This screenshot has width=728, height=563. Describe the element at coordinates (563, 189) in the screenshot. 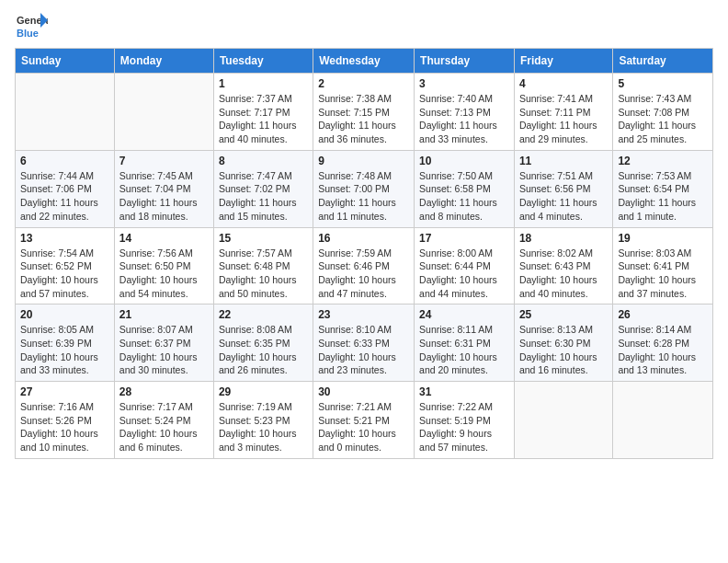

I see `day-cell: 11Sunrise: 7:51 AMSunset: 6:56 PMDayligh…` at that location.